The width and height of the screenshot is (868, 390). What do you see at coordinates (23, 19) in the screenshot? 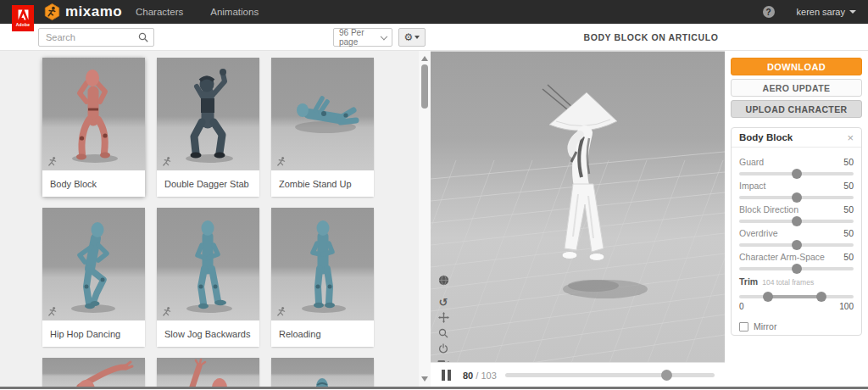
I see `adobe-logo: Adobe` at bounding box center [23, 19].